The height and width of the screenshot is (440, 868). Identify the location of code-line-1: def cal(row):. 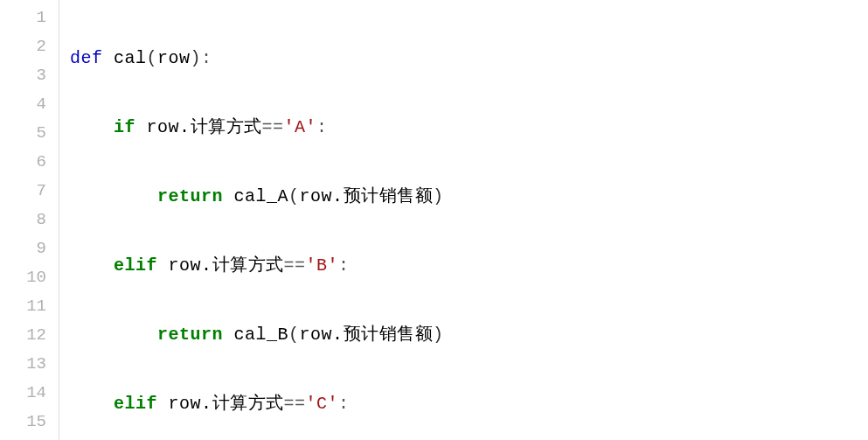
(469, 58).